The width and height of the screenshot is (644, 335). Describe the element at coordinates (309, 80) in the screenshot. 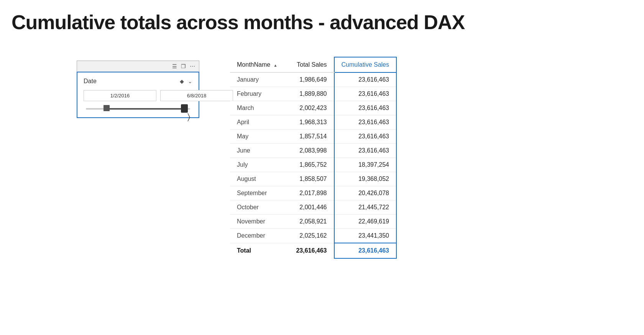

I see `cell-total-sales: 1,986,649` at that location.